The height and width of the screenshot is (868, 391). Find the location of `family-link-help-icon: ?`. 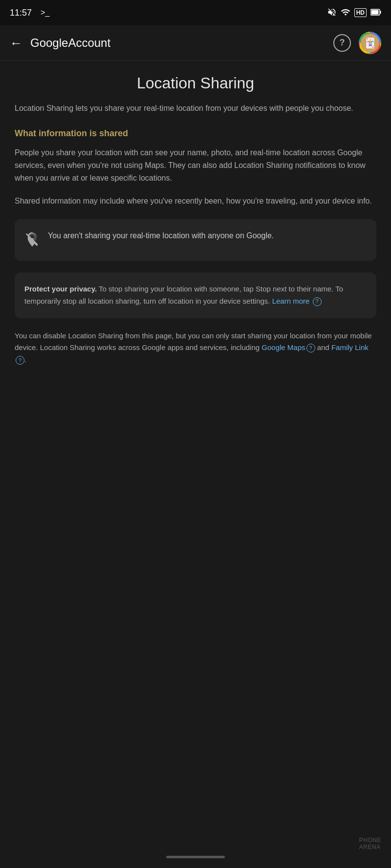

family-link-help-icon: ? is located at coordinates (20, 360).